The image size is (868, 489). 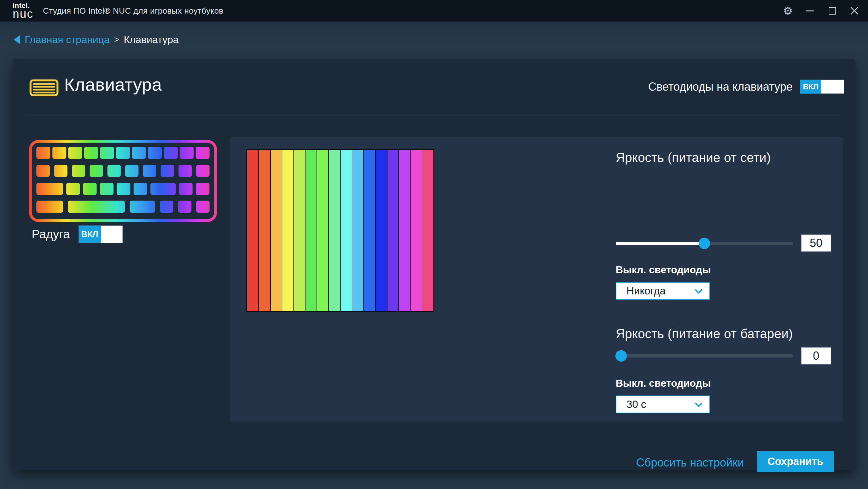 What do you see at coordinates (821, 11) in the screenshot?
I see `window-controls: ⚙` at bounding box center [821, 11].